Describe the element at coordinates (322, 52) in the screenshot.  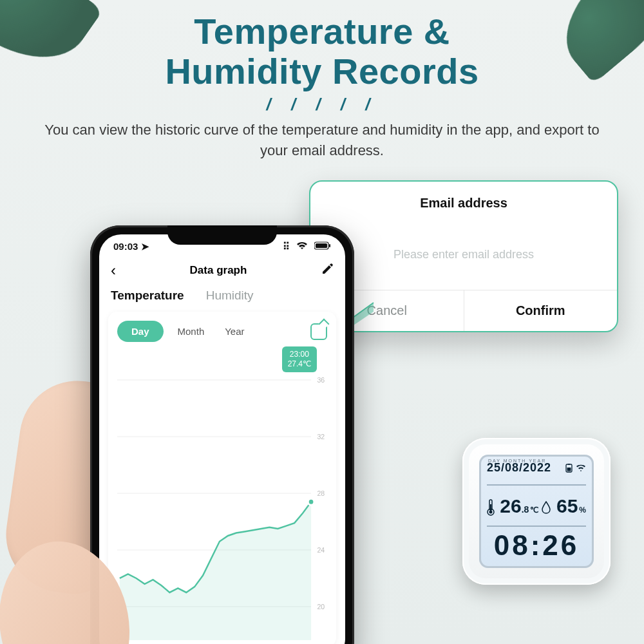
I see `hero-title: Temperature & Humidity Records` at that location.